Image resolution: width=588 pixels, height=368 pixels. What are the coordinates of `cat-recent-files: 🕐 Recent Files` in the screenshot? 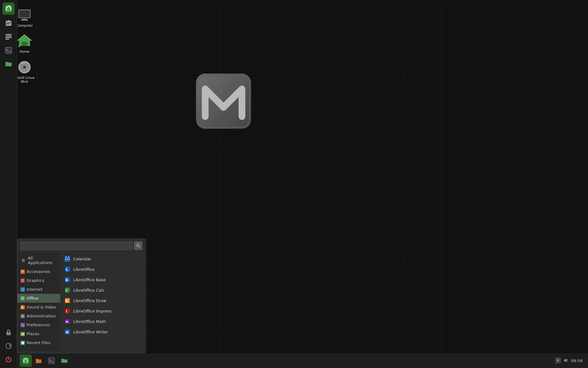 It's located at (39, 343).